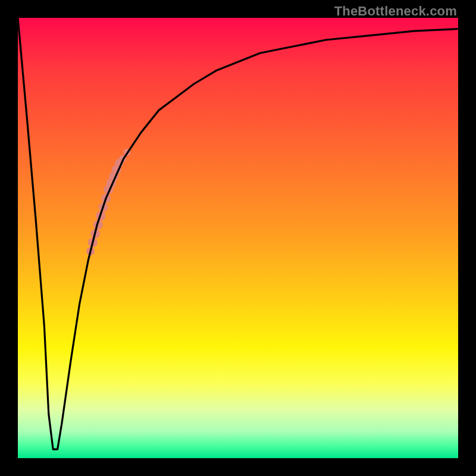 The image size is (476, 476). What do you see at coordinates (396, 11) in the screenshot?
I see `watermark-link: TheBottleneck.com` at bounding box center [396, 11].